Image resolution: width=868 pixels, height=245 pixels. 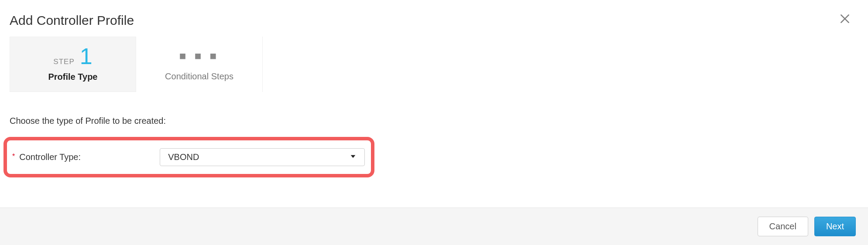 What do you see at coordinates (835, 227) in the screenshot?
I see `next-button: Next` at bounding box center [835, 227].